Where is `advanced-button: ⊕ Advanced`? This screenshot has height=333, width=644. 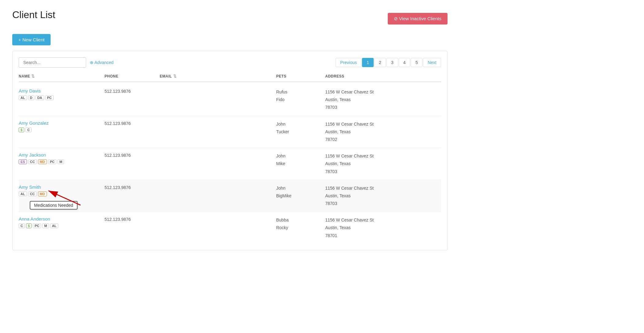 advanced-button: ⊕ Advanced is located at coordinates (102, 62).